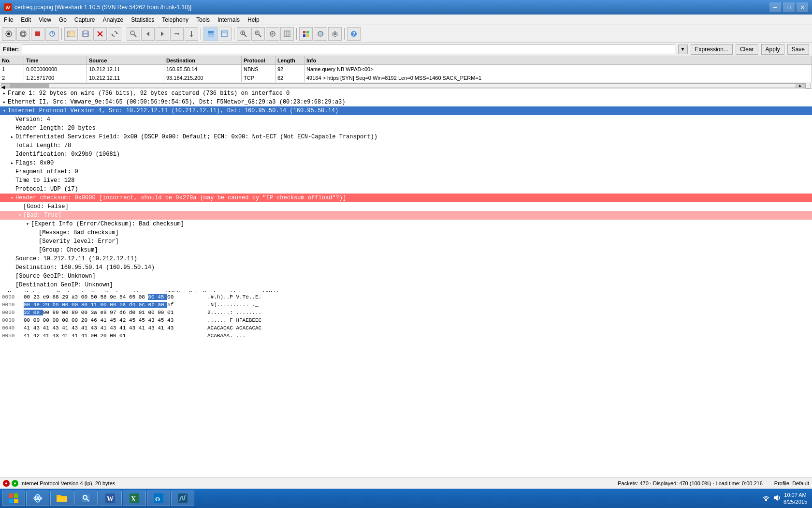 The image size is (812, 508). Describe the element at coordinates (233, 305) in the screenshot. I see `hex-ascii: .N).......... ._` at that location.